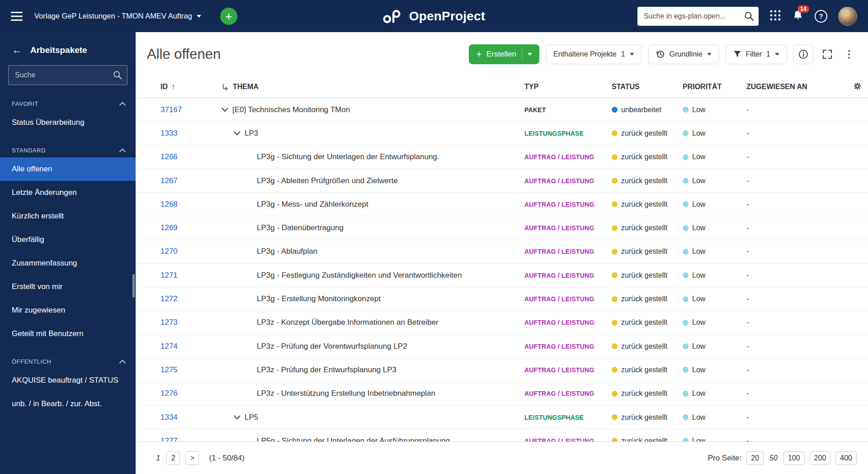 The width and height of the screenshot is (868, 474). What do you see at coordinates (568, 87) in the screenshot?
I see `column-header-typ: TYP` at bounding box center [568, 87].